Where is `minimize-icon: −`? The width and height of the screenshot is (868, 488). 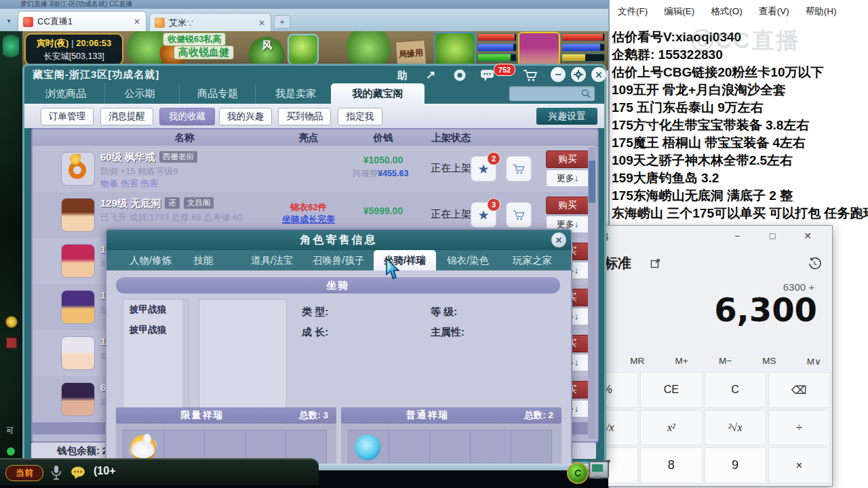
minimize-icon: − is located at coordinates (558, 75).